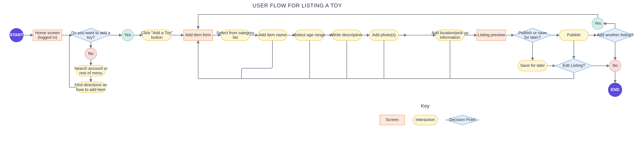  Describe the element at coordinates (347, 35) in the screenshot. I see `svg-text: Write description` at that location.